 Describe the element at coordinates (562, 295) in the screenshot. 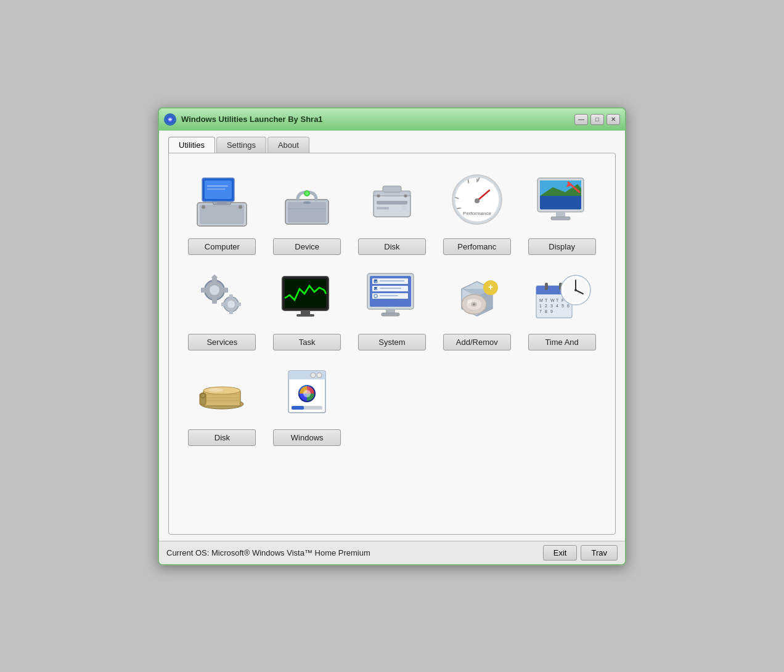

I see `timeand-icon: MTW TFS 123 456 789` at that location.